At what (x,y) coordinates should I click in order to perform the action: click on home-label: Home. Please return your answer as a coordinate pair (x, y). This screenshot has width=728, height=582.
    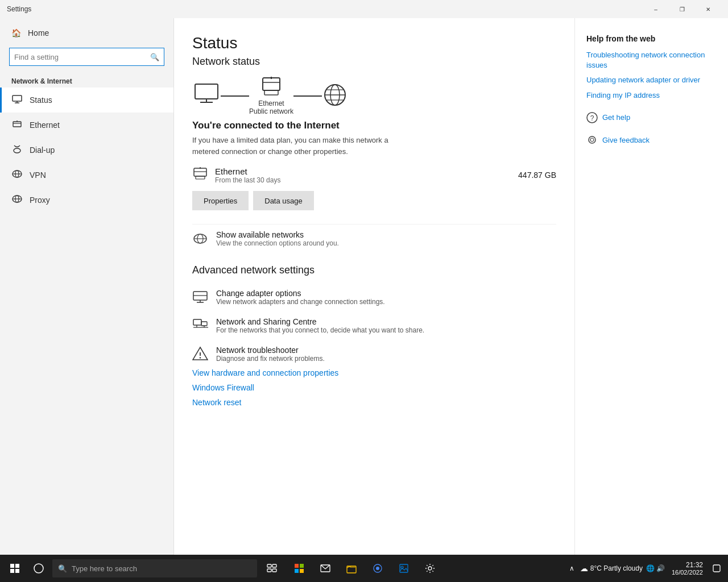
    Looking at the image, I should click on (39, 33).